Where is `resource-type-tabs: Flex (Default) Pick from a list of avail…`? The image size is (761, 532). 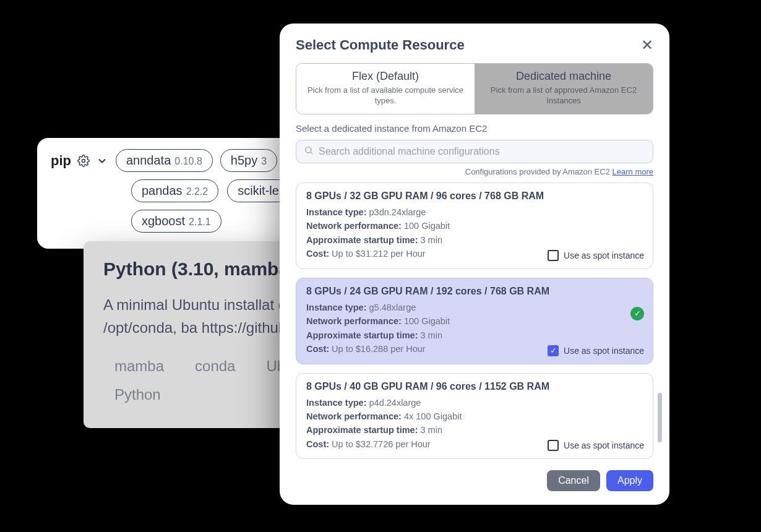
resource-type-tabs: Flex (Default) Pick from a list of avail… is located at coordinates (475, 89).